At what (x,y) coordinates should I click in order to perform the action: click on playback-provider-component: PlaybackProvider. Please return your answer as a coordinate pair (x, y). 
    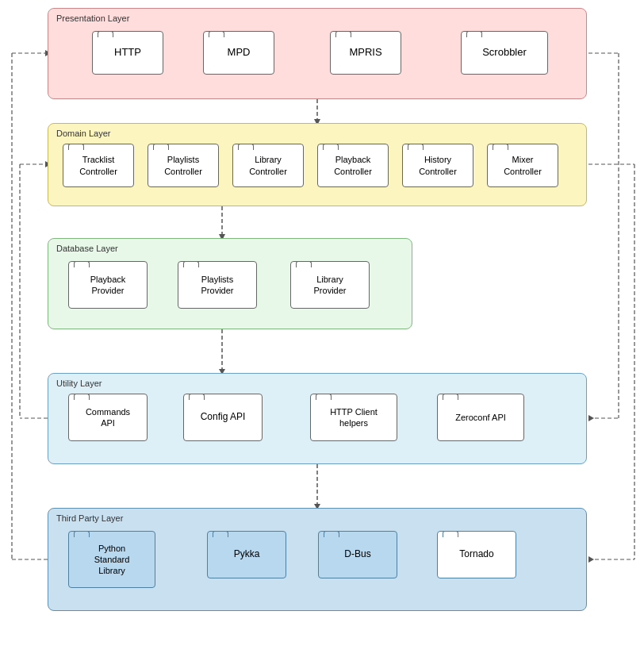
    Looking at the image, I should click on (108, 285).